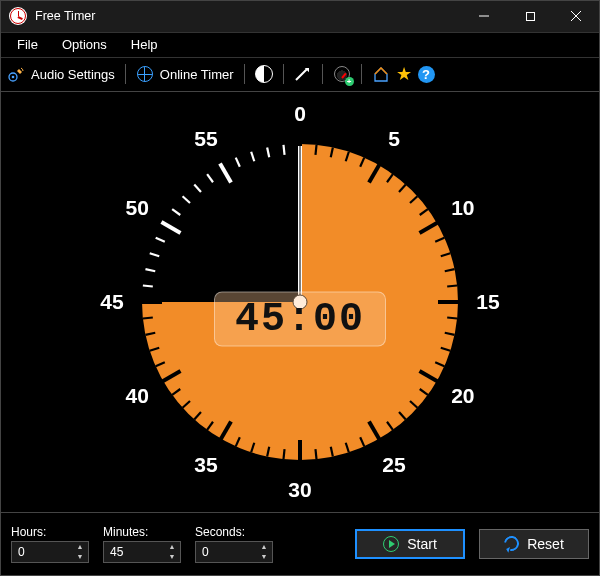 The image size is (600, 576). Describe the element at coordinates (112, 302) in the screenshot. I see `clock-face-number: 45` at that location.